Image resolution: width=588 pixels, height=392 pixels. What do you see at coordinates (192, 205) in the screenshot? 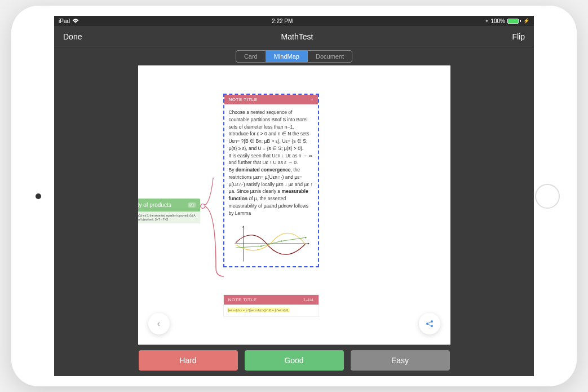
I see `parent-node-badge: 21` at bounding box center [192, 205].